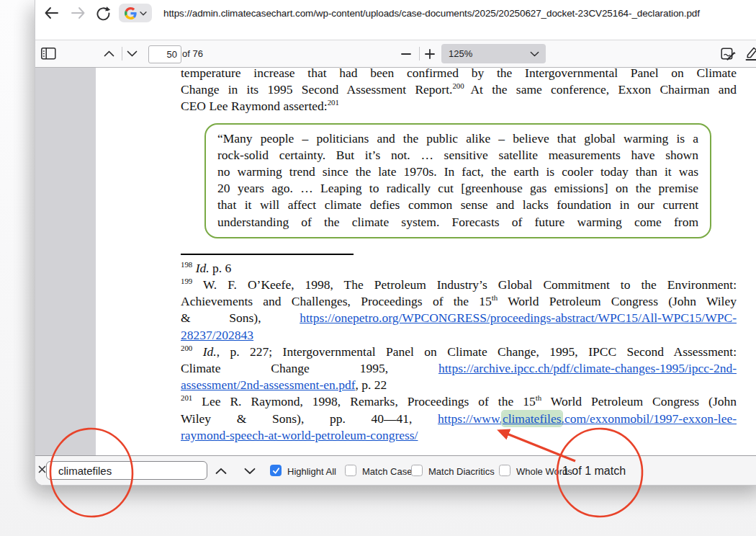 The image size is (756, 536). What do you see at coordinates (42, 470) in the screenshot?
I see `close-findbar-button` at bounding box center [42, 470].